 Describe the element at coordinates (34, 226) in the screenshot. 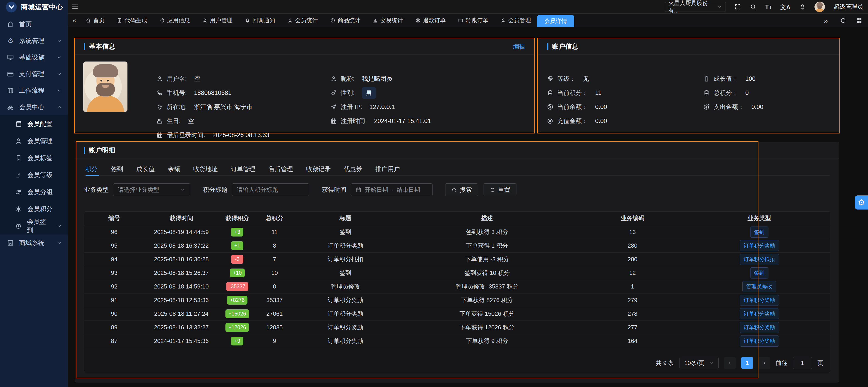

I see `sidebar-item-会员签到: 会员签到` at that location.